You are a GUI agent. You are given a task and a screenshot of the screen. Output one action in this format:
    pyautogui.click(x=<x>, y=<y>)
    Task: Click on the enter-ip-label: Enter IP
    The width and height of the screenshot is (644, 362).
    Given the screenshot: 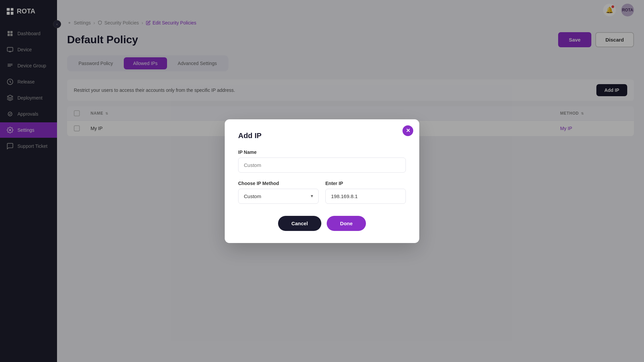 What is the action you would take?
    pyautogui.click(x=366, y=183)
    